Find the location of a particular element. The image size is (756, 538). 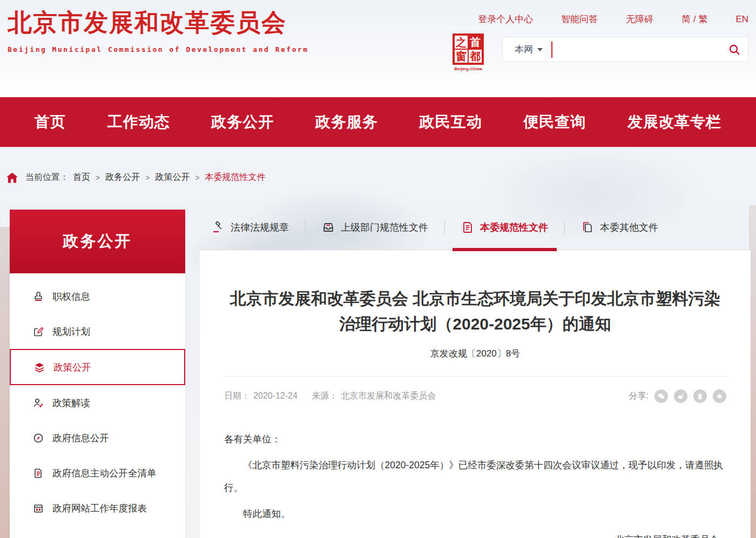

site-title: 北京市发展和改革委员会 is located at coordinates (158, 23).